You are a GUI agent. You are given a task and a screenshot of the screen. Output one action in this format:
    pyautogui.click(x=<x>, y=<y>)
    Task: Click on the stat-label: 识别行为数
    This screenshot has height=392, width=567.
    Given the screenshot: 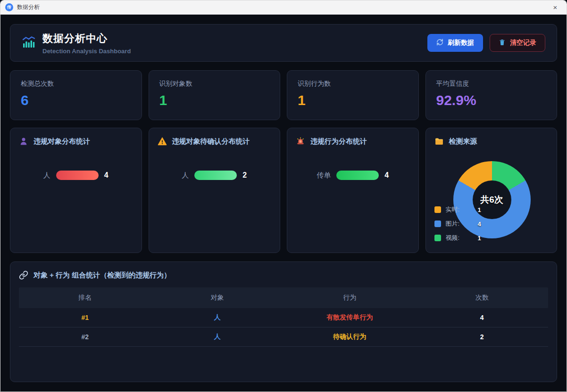 What is the action you would take?
    pyautogui.click(x=353, y=84)
    